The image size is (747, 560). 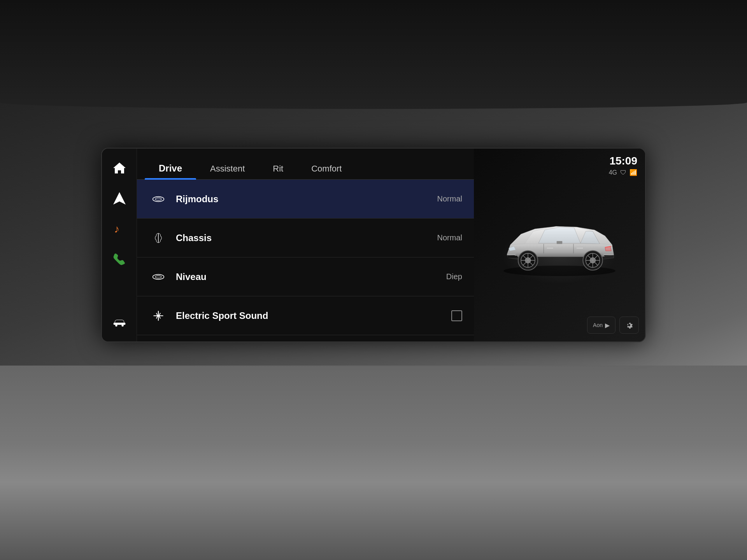 I want to click on bottom-controls: Aon ▶, so click(x=613, y=325).